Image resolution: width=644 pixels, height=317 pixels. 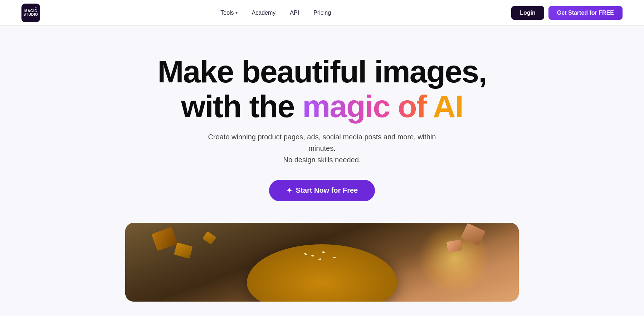 What do you see at coordinates (31, 15) in the screenshot?
I see `logo-text-studio: STUDIO` at bounding box center [31, 15].